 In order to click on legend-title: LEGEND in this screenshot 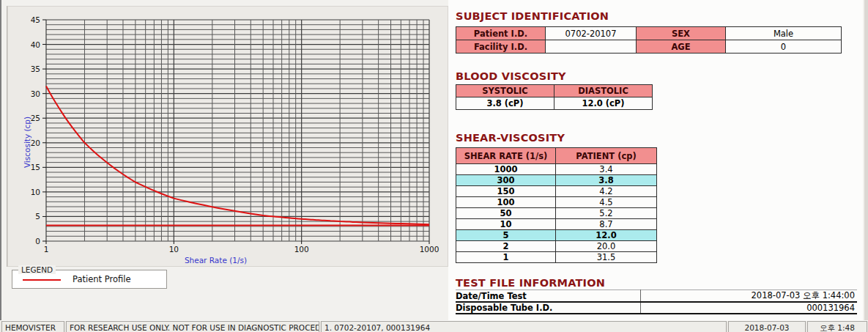, I will do `click(37, 270)`.